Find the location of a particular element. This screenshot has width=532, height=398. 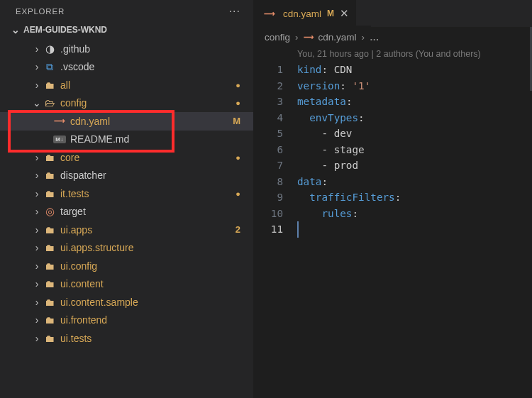

line-number: 5 is located at coordinates (268, 133).